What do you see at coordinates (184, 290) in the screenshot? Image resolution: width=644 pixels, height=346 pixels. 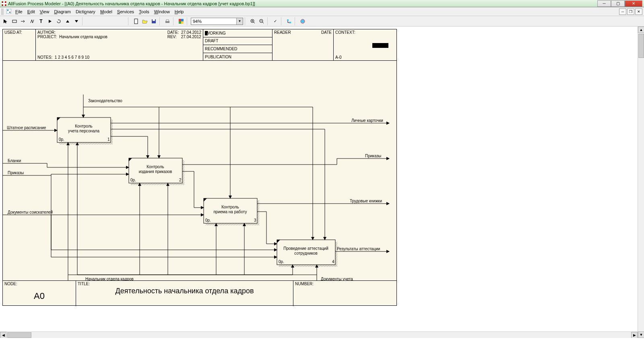 I see `title-value: Деятельность начальника отдела кадров` at bounding box center [184, 290].